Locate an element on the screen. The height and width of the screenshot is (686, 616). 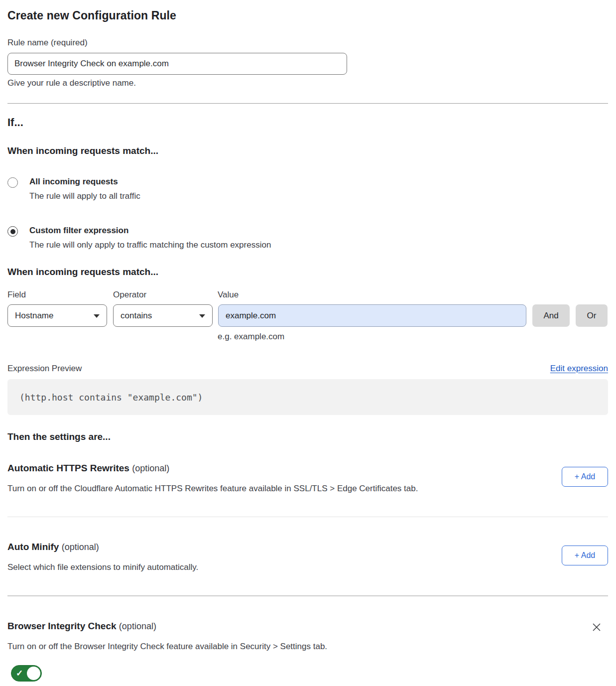
expression-code-text: (http.host contains "example.com") is located at coordinates (111, 398).